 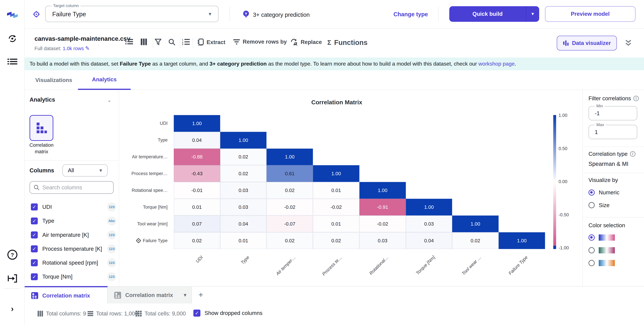 What do you see at coordinates (72, 277) in the screenshot?
I see `column-list-item: ✓Torque [Nm]123` at bounding box center [72, 277].